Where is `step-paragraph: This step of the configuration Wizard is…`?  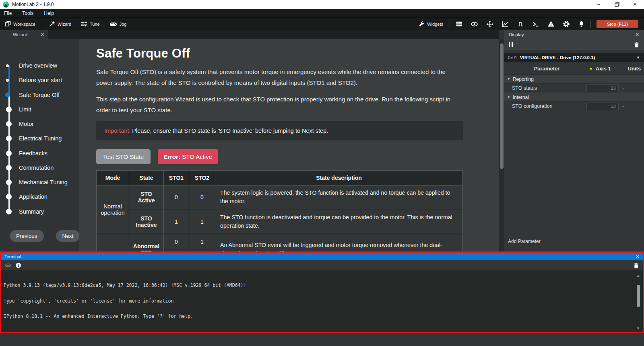 step-paragraph: This step of the configuration Wizard is… is located at coordinates (279, 105).